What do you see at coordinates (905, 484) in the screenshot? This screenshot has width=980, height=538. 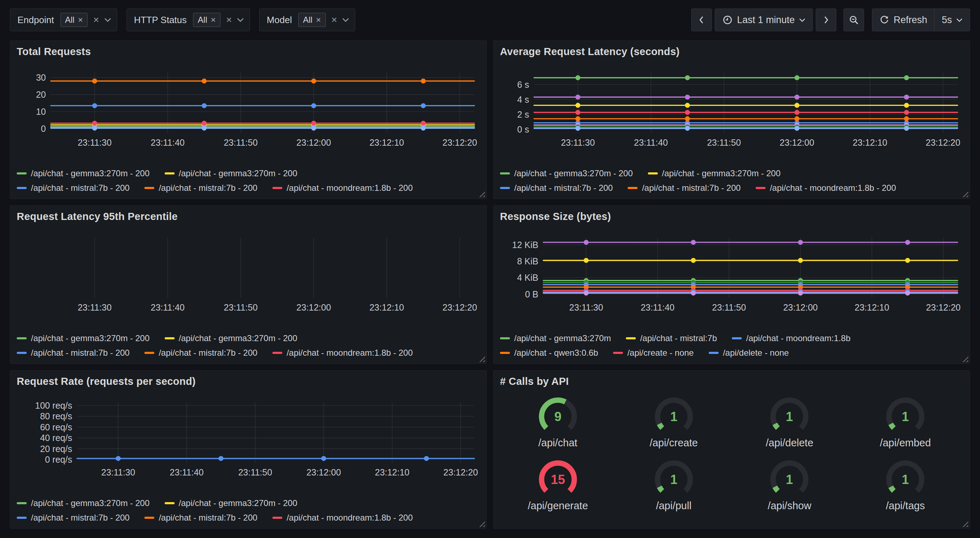 I see `gauge-/api/tags: 1/api/tags` at bounding box center [905, 484].